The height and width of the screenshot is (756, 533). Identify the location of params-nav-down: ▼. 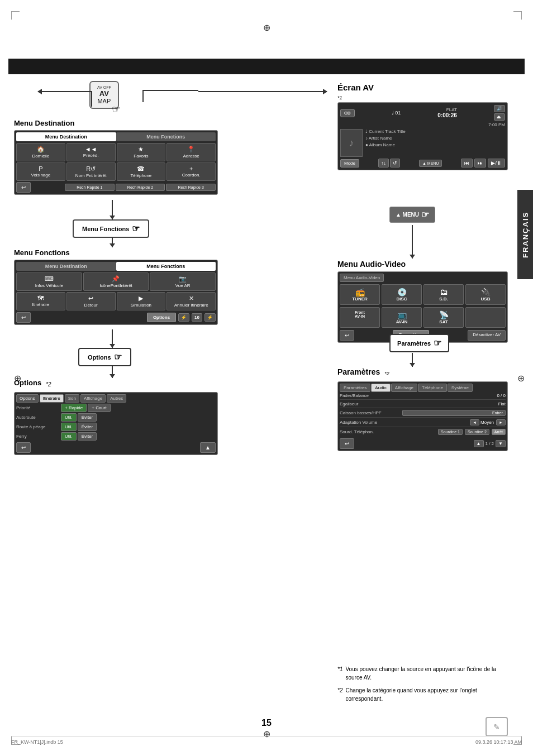
(501, 443).